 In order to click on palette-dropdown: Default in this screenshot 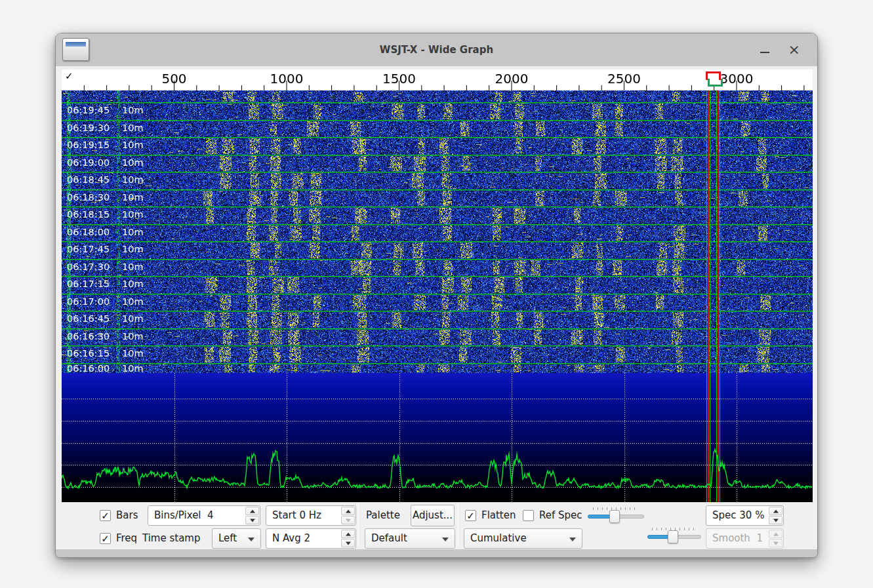, I will do `click(410, 539)`.